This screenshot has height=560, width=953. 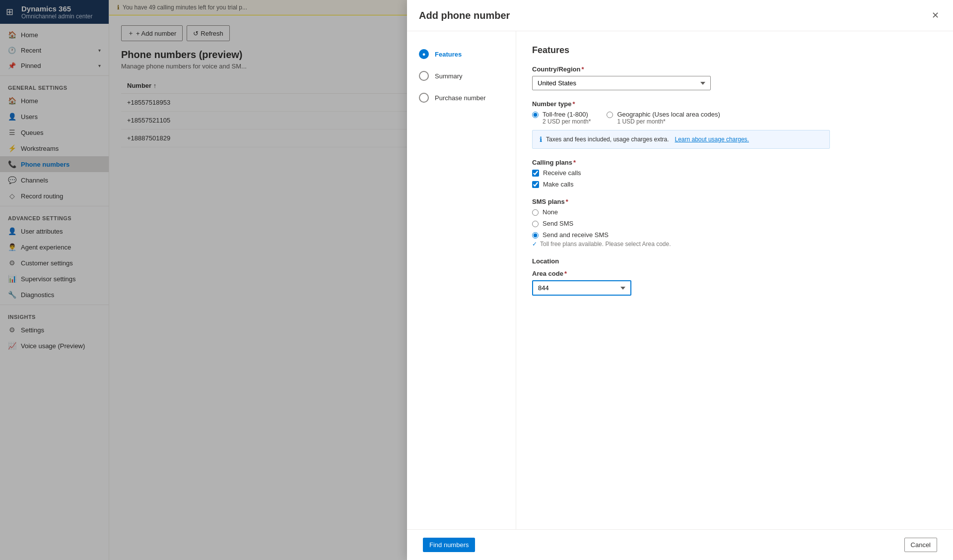 I want to click on number-type-group: Number type * Toll-free (1-800) 2 USD pe…, so click(x=735, y=124).